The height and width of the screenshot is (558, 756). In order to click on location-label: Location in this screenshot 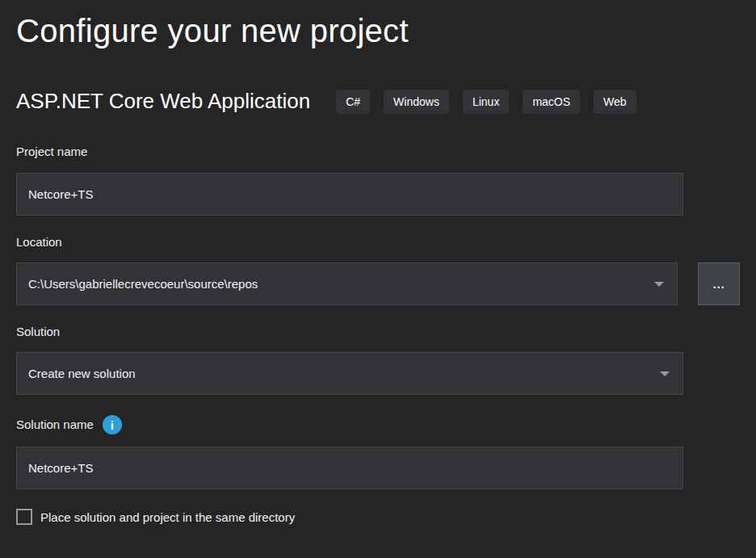, I will do `click(378, 242)`.